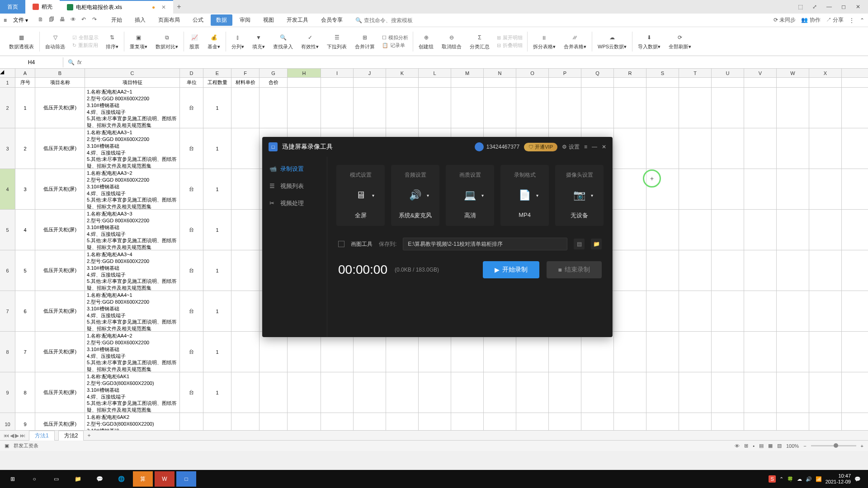  I want to click on close-button: ✕, so click(858, 7).